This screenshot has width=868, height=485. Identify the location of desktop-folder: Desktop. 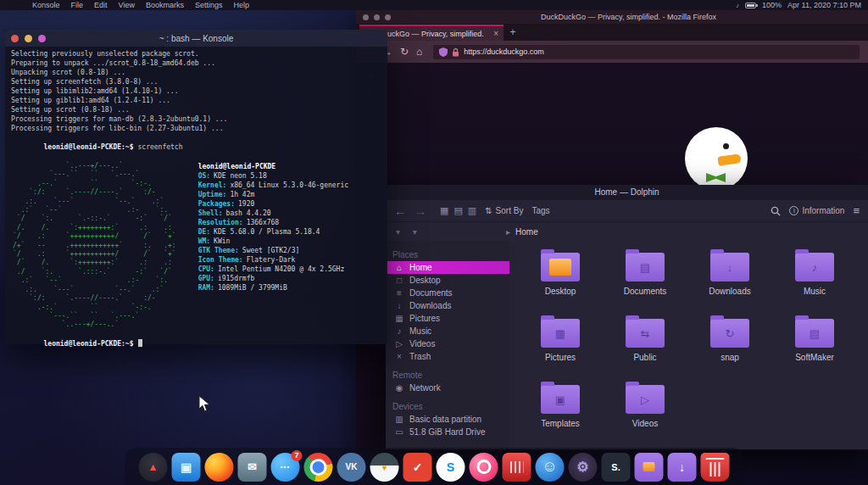
(560, 280).